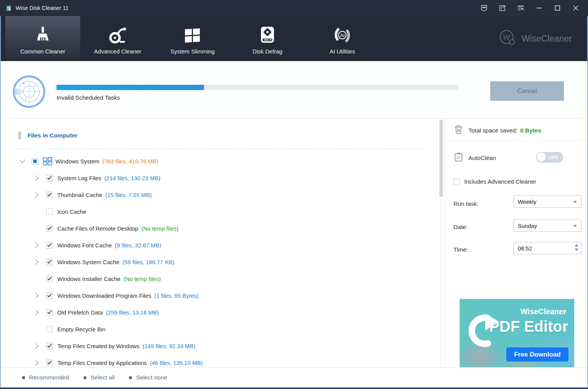  What do you see at coordinates (99, 378) in the screenshot?
I see `footer-action-select-all: Select all` at bounding box center [99, 378].